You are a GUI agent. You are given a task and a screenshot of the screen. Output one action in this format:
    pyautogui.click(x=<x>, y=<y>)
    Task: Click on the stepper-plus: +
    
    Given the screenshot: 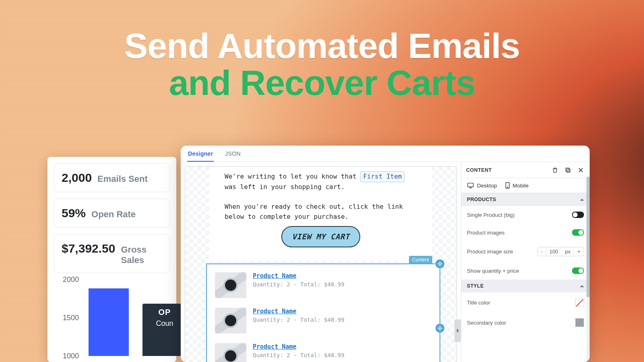 What is the action you would take?
    pyautogui.click(x=579, y=252)
    